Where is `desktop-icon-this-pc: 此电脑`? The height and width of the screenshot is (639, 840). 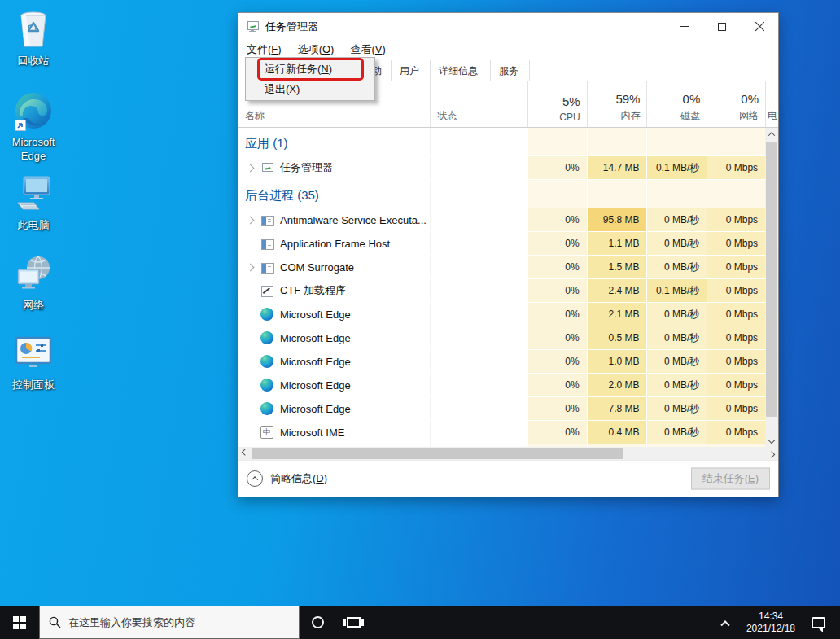
desktop-icon-this-pc: 此电脑 is located at coordinates (33, 202).